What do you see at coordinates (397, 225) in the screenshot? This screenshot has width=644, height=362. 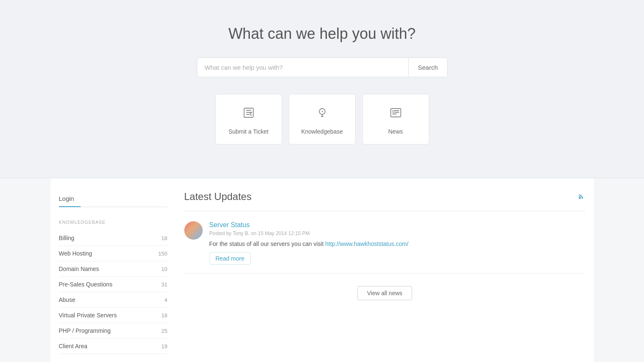 I see `news-title-link: Server Status` at bounding box center [397, 225].